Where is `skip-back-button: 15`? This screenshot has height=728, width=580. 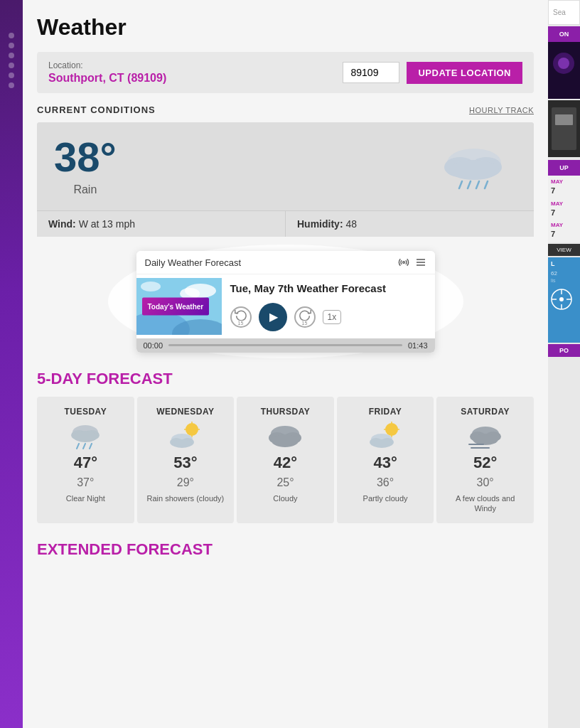 skip-back-button: 15 is located at coordinates (241, 317).